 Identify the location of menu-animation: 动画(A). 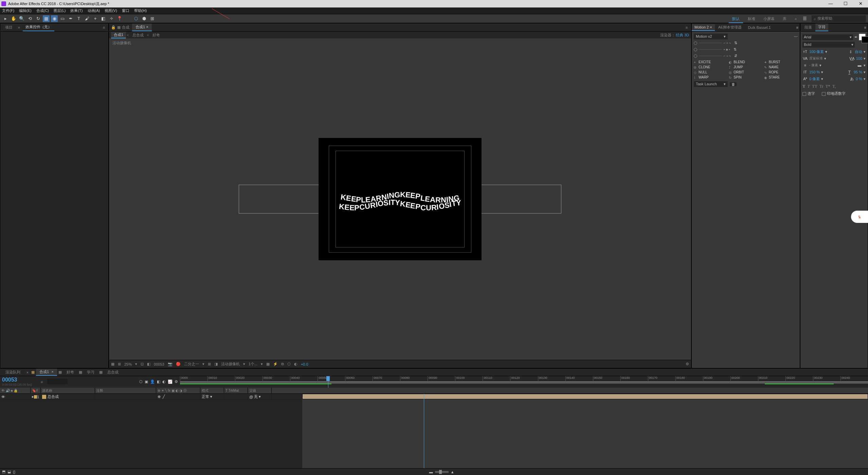
(94, 11).